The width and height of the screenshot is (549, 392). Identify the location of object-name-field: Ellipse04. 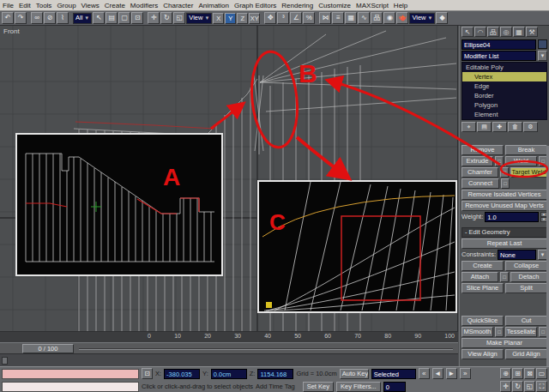
(499, 45).